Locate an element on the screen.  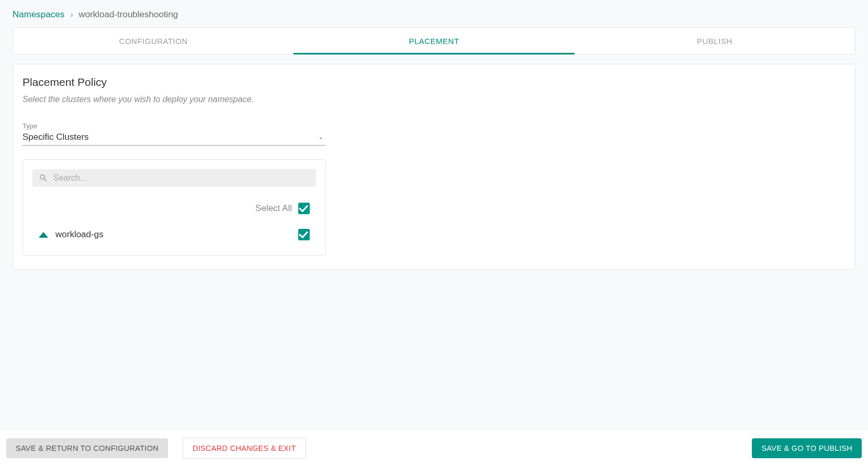
search-wrap is located at coordinates (174, 178).